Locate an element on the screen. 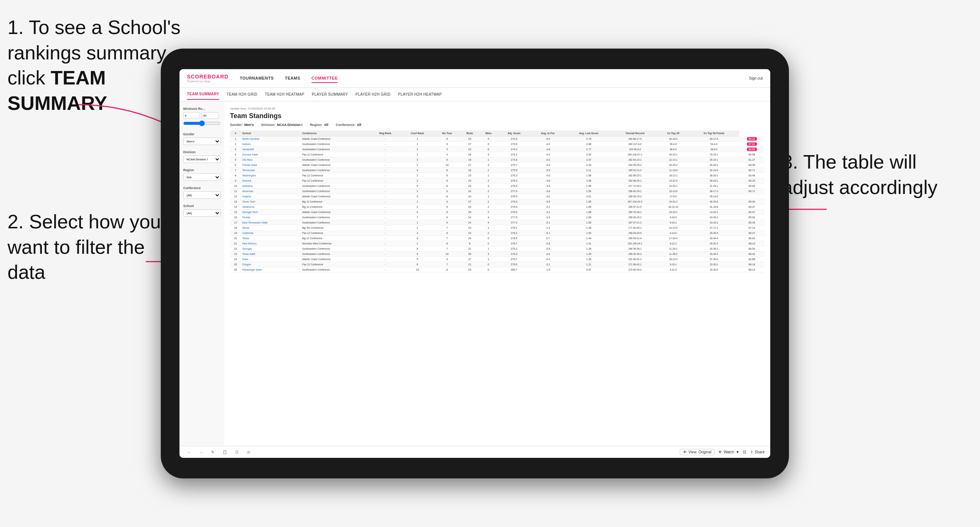 The width and height of the screenshot is (980, 527). cell-school: Texas is located at coordinates (271, 238).